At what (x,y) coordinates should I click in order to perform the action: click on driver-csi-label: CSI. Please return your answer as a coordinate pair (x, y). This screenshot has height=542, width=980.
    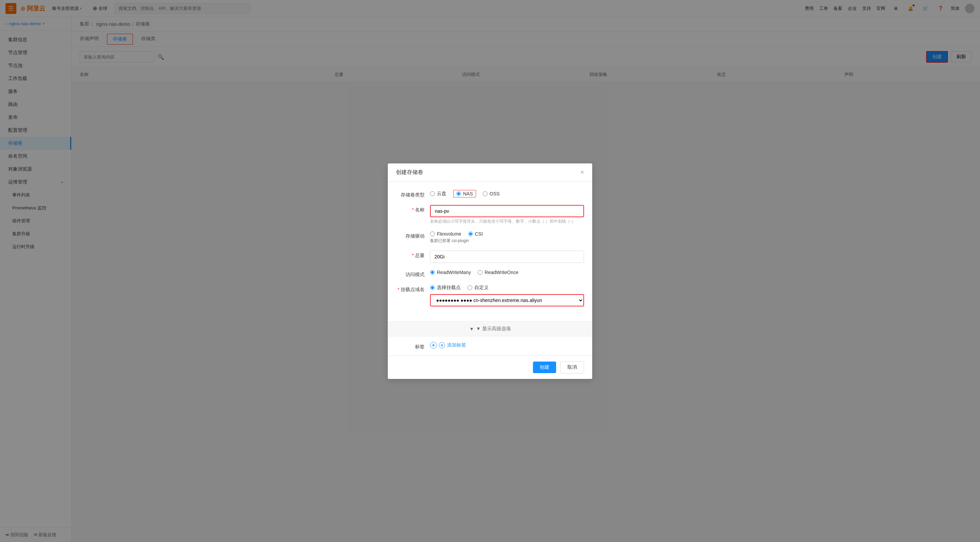
    Looking at the image, I should click on (479, 234).